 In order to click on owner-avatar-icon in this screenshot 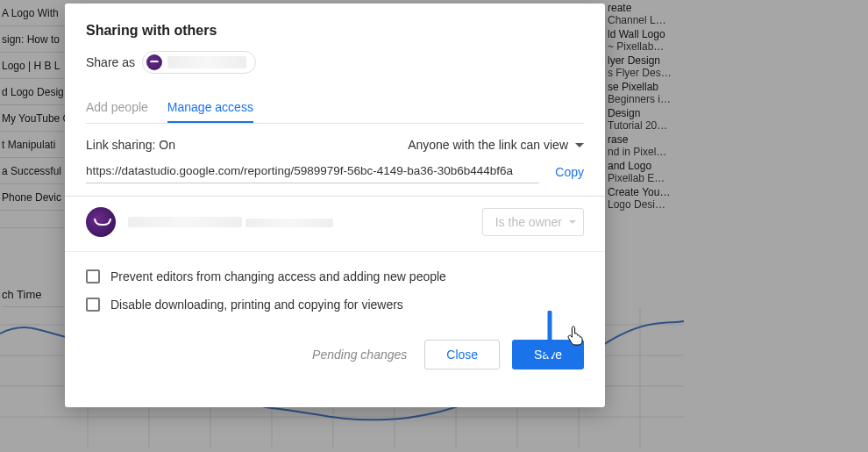, I will do `click(101, 222)`.